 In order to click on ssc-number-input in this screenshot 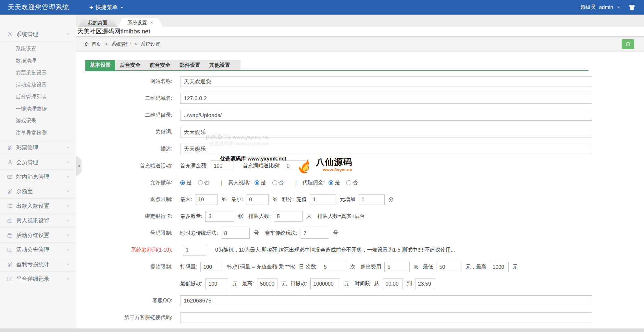, I will do `click(235, 233)`.